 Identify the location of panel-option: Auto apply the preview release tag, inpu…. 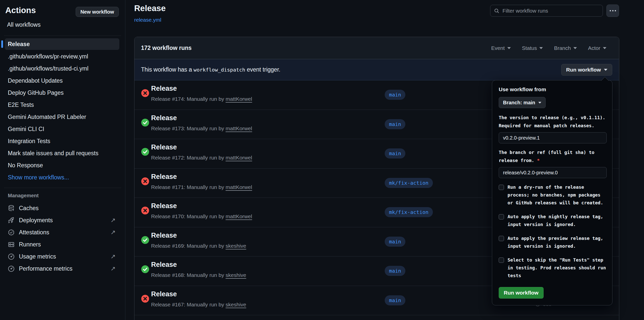
(553, 242).